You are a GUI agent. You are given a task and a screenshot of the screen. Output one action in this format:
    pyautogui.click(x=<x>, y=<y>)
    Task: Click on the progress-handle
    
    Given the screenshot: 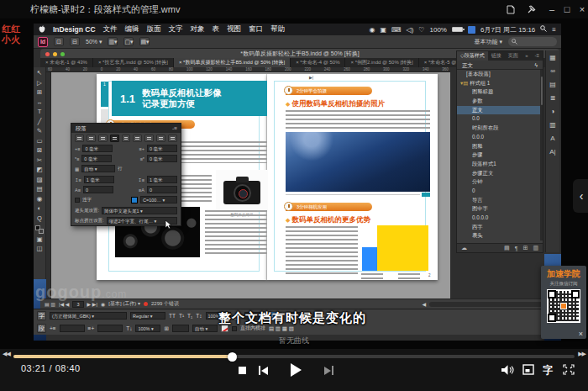 What is the action you would take?
    pyautogui.click(x=232, y=357)
    